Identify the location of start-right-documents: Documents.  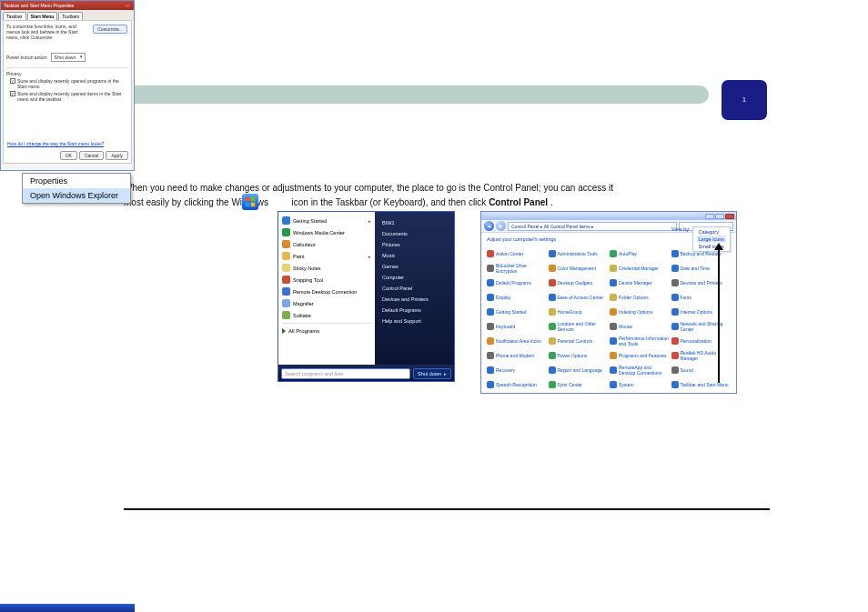
(415, 234).